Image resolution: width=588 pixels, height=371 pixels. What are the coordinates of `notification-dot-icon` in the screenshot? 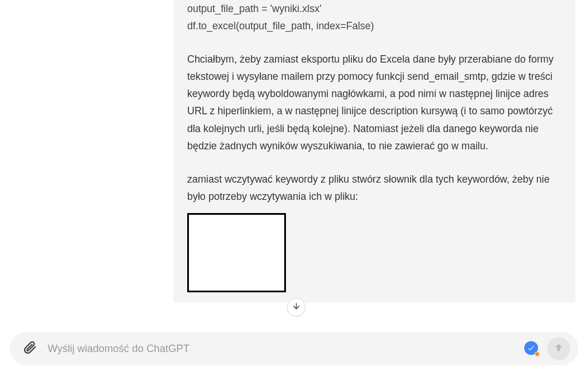 It's located at (537, 354).